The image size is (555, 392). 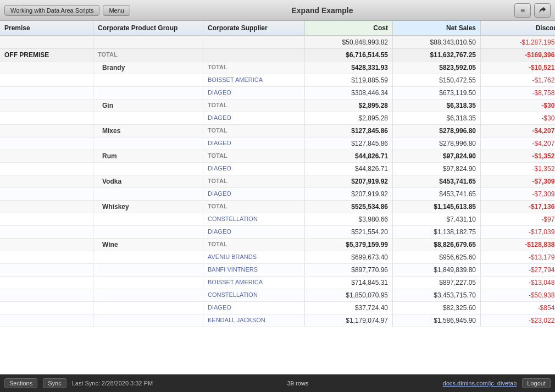 I want to click on cell-cost: $525,534.86, so click(x=349, y=207).